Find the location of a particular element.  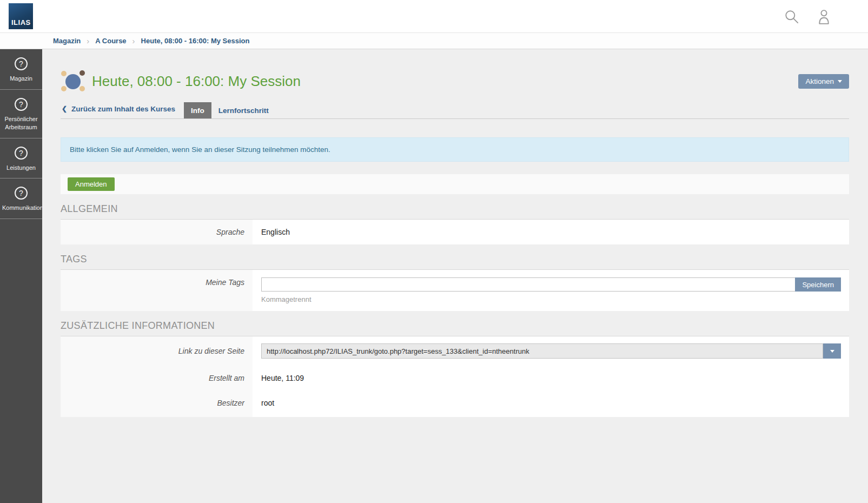

top-header: ILIAS is located at coordinates (434, 16).